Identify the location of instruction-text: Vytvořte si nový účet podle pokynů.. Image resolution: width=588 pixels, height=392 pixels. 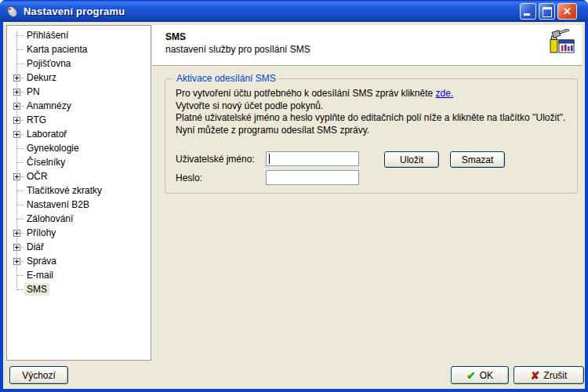
(249, 106).